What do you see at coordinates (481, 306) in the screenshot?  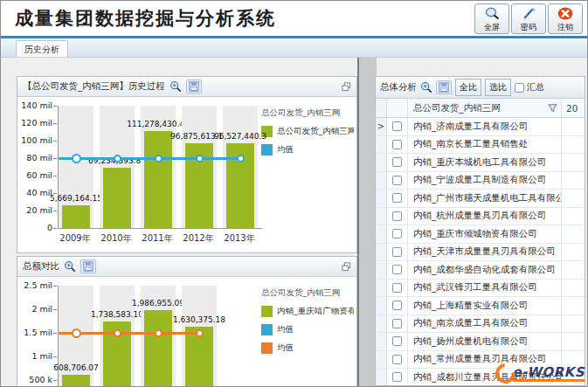 I see `table-row: 内销_上海精量实业有限公司` at bounding box center [481, 306].